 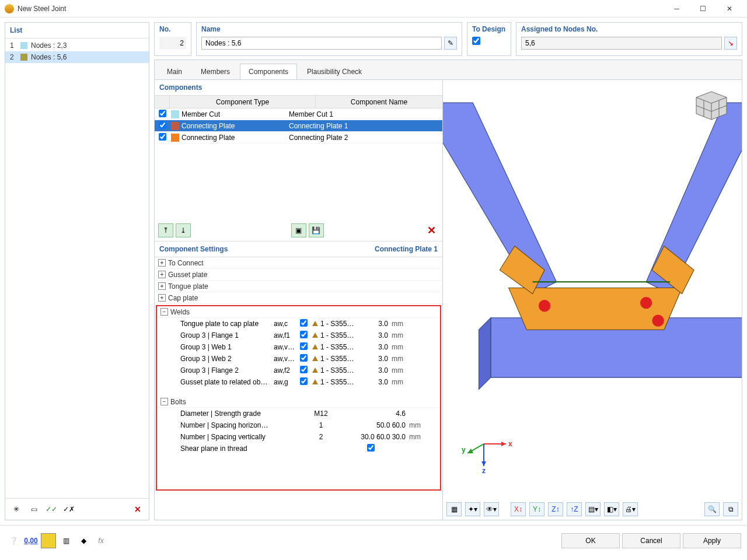 I want to click on bolt-row: Number | Spacing horizon…150.0 60.0mm, so click(x=299, y=425).